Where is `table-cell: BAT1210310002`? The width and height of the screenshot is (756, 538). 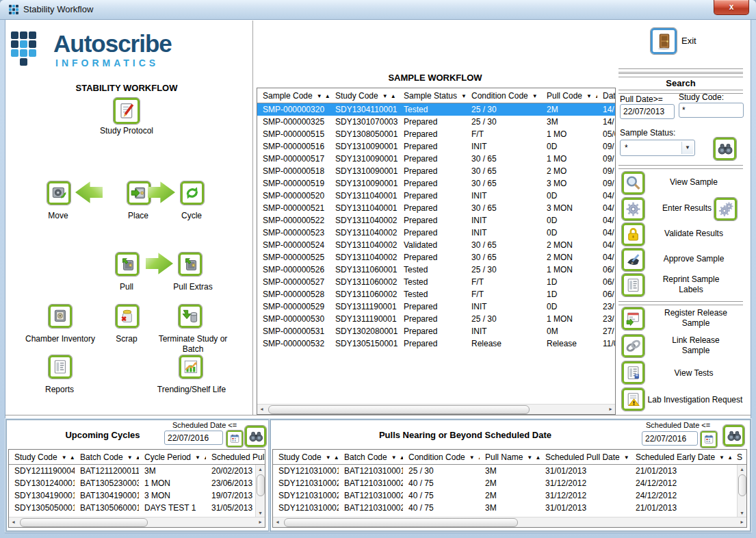
table-cell: BAT1210310002 is located at coordinates (371, 483).